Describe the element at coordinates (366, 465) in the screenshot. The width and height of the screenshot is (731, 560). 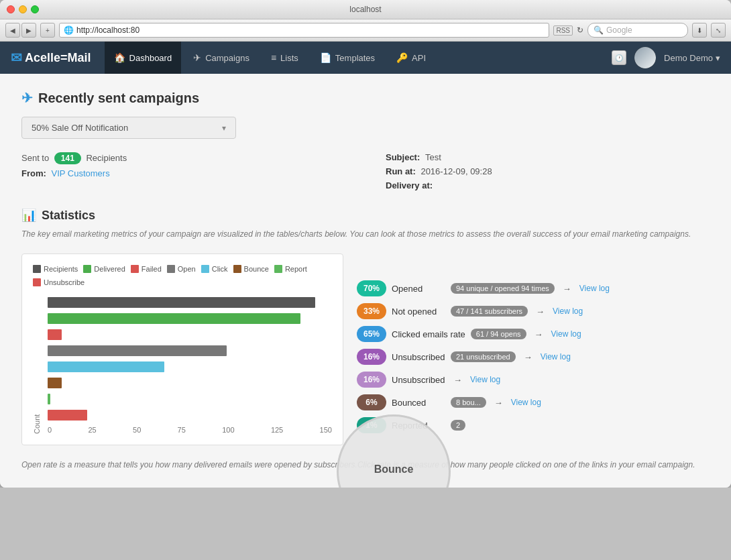
I see `footer-note: Open rate is a measure that tells you ho…` at that location.